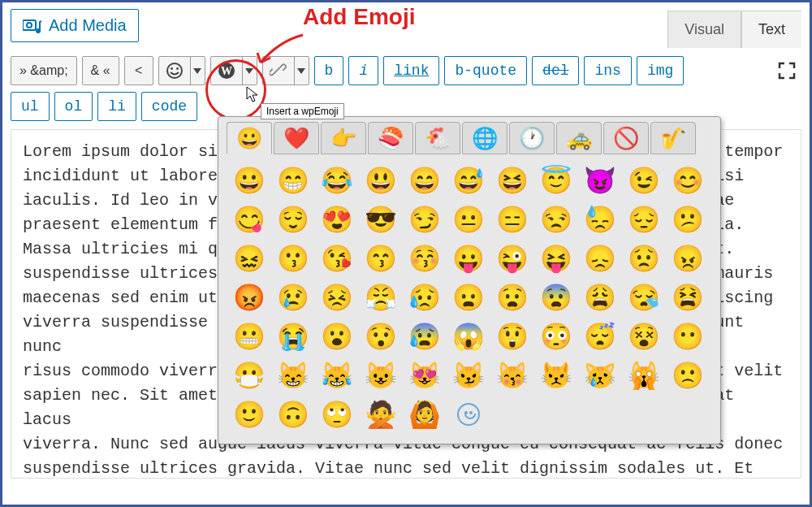 The image size is (812, 507). Describe the element at coordinates (660, 71) in the screenshot. I see `img-button: img` at that location.